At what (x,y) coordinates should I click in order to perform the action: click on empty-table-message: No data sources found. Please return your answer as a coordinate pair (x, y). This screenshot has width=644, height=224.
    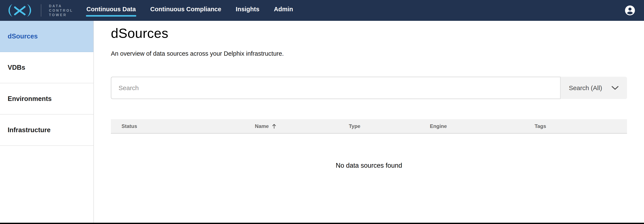
    Looking at the image, I should click on (369, 151).